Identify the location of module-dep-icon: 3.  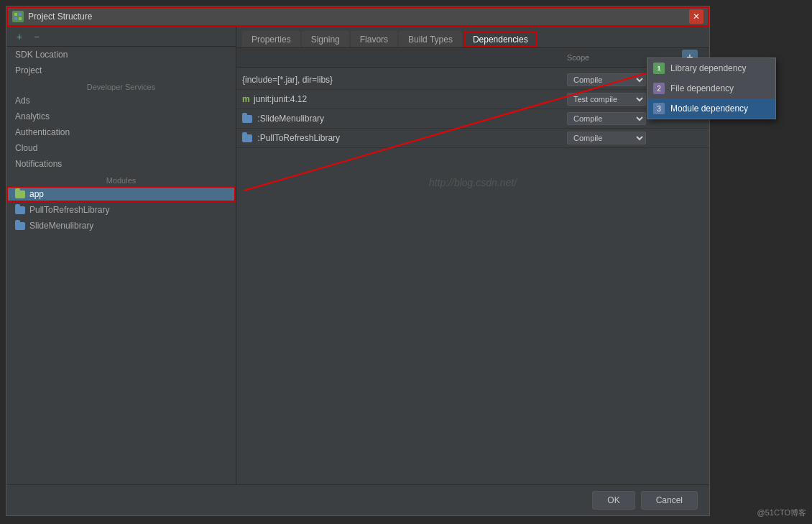
(659, 109).